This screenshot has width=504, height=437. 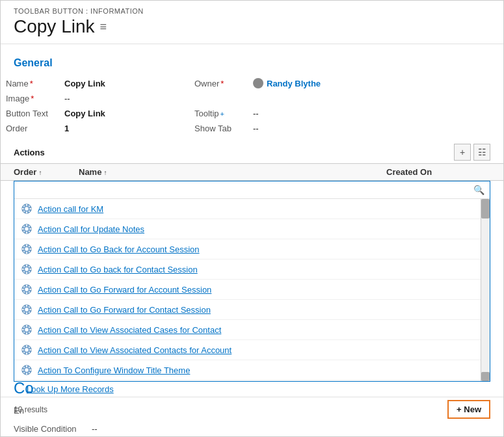 I want to click on lookup-item: Action call for KM, so click(x=252, y=209).